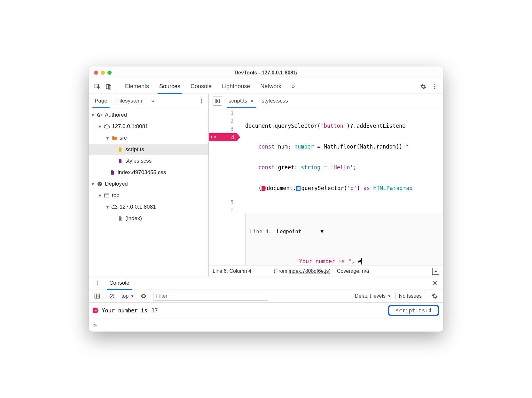 The width and height of the screenshot is (532, 398). What do you see at coordinates (137, 87) in the screenshot?
I see `tab-elements: Elements` at bounding box center [137, 87].